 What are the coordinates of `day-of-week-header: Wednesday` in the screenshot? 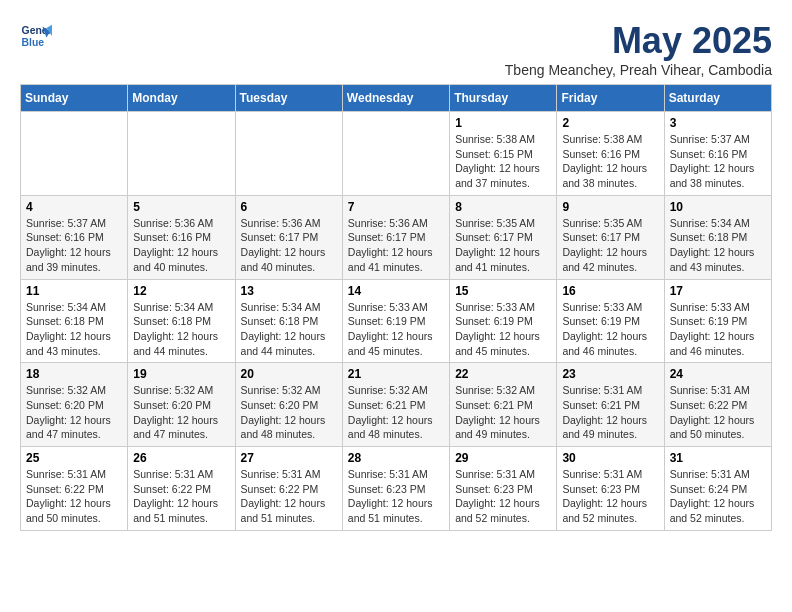 It's located at (396, 98).